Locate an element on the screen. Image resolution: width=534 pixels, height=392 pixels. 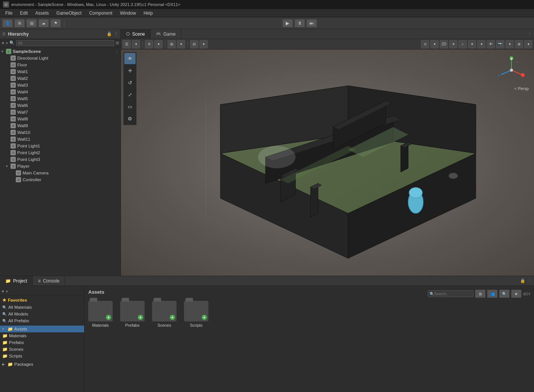
tab-project: 📁 Project is located at coordinates (17, 281).